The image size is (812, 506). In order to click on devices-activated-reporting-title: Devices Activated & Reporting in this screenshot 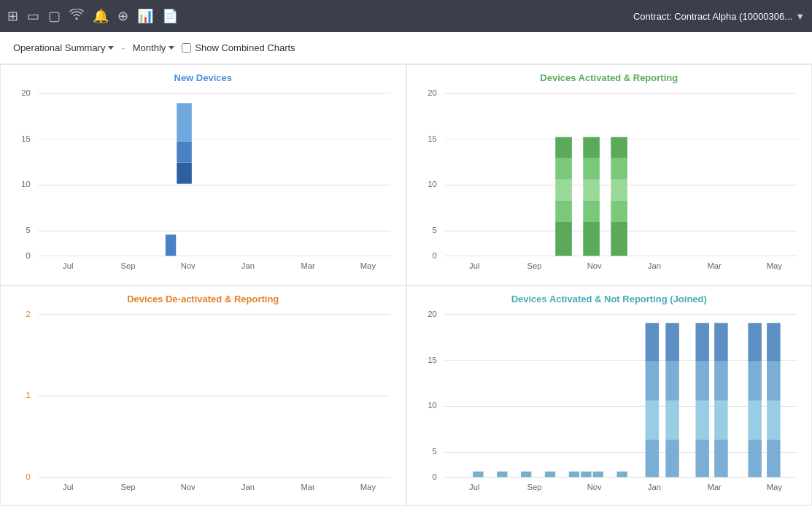, I will do `click(610, 77)`.